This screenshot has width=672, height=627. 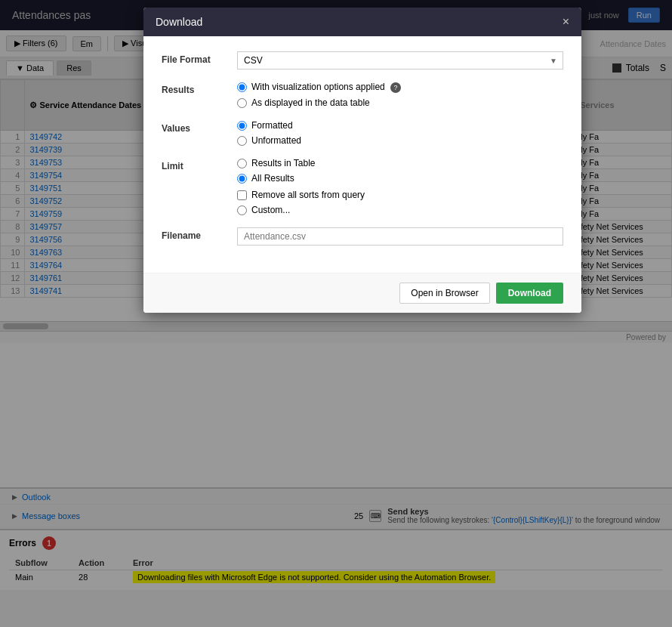 What do you see at coordinates (242, 195) in the screenshot?
I see `remove-sorts-checkbox` at bounding box center [242, 195].